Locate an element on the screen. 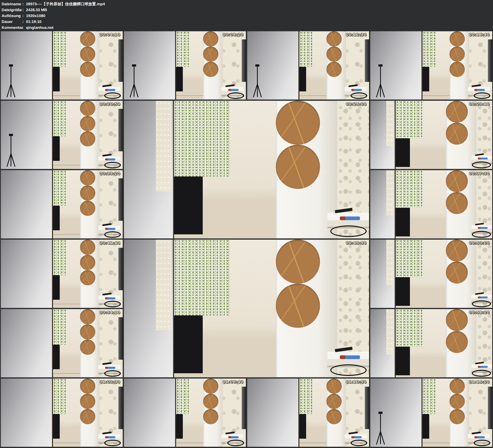 Image resolution: width=493 pixels, height=448 pixels. side-table is located at coordinates (348, 359).